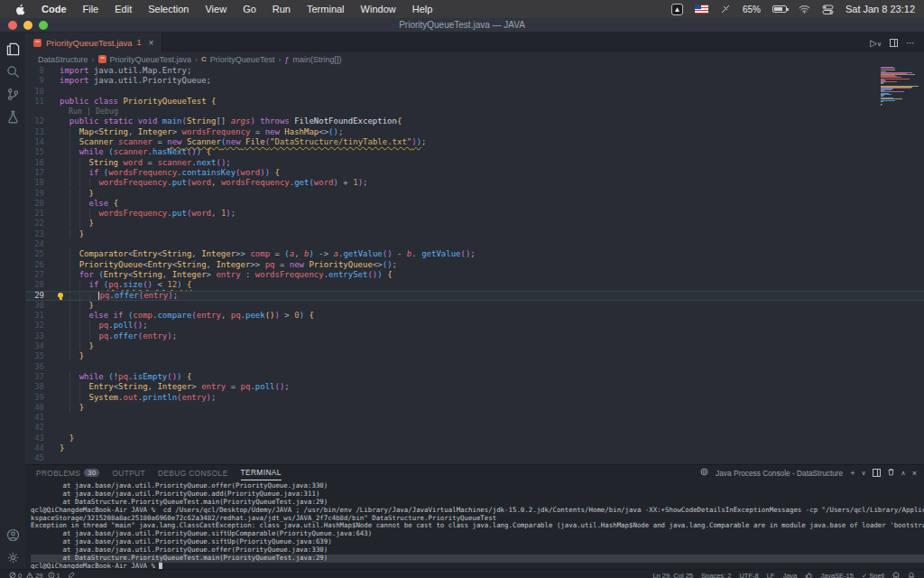 Image resolution: width=924 pixels, height=578 pixels. I want to click on breadcrumb-folder: DataStructure, so click(63, 60).